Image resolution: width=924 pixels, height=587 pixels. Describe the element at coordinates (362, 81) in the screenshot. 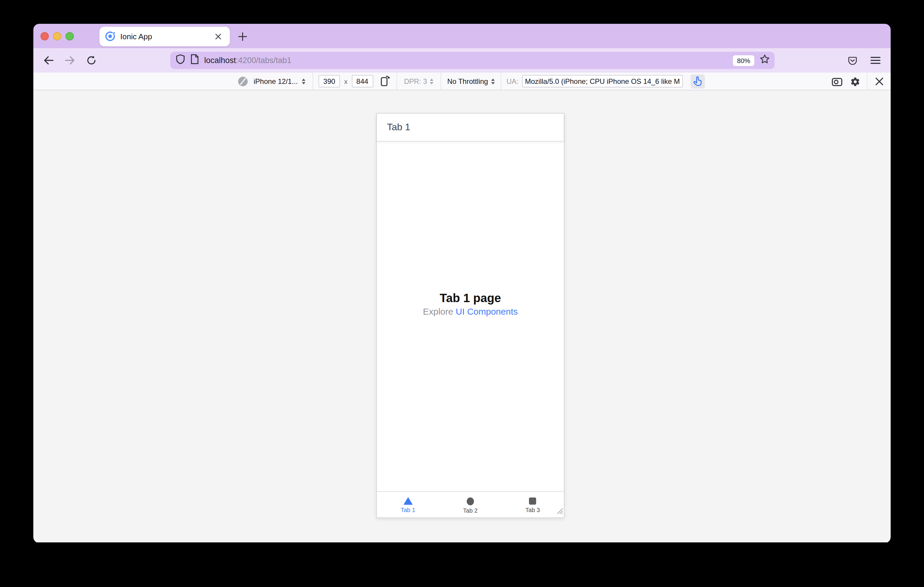

I see `viewport-height-input: 844` at that location.